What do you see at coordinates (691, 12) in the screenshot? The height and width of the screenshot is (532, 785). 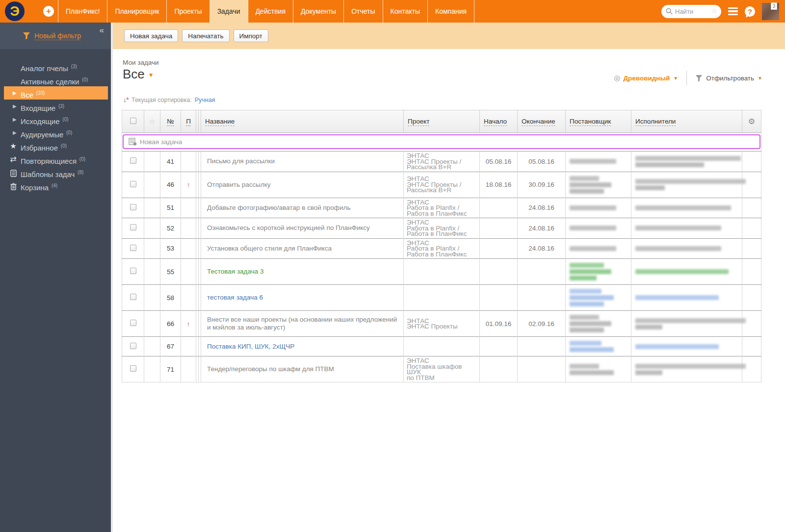 I see `search-box: ☆` at bounding box center [691, 12].